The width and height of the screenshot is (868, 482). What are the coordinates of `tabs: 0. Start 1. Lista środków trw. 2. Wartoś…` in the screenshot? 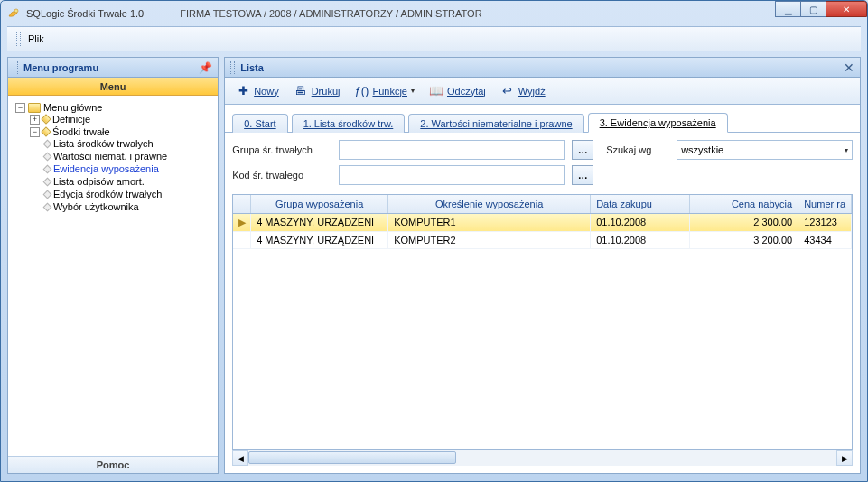 It's located at (542, 119).